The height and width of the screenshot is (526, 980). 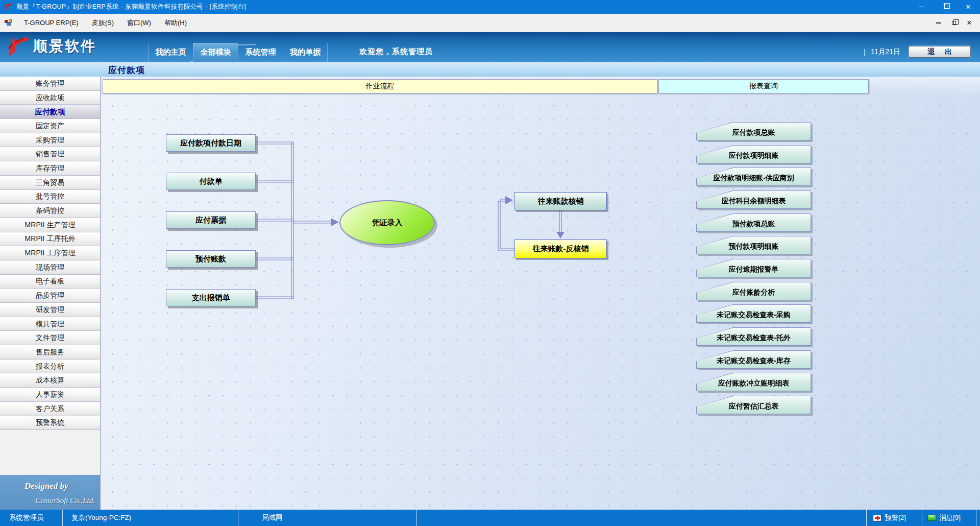 I want to click on flow-box-expense-reimbursement: 支出报销单, so click(x=211, y=298).